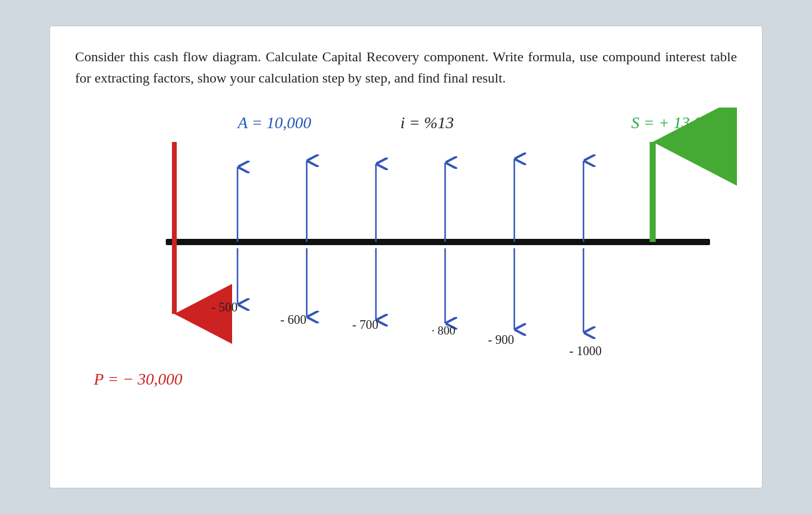 Image resolution: width=812 pixels, height=514 pixels. What do you see at coordinates (225, 308) in the screenshot?
I see `val-500: - 500` at bounding box center [225, 308].